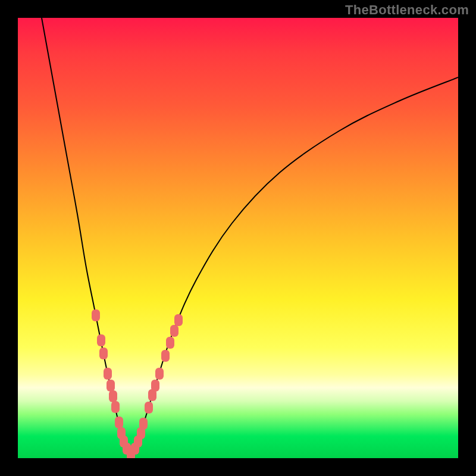 This screenshot has height=476, width=476. What do you see at coordinates (137, 384) in the screenshot?
I see `scatter-dots` at bounding box center [137, 384].